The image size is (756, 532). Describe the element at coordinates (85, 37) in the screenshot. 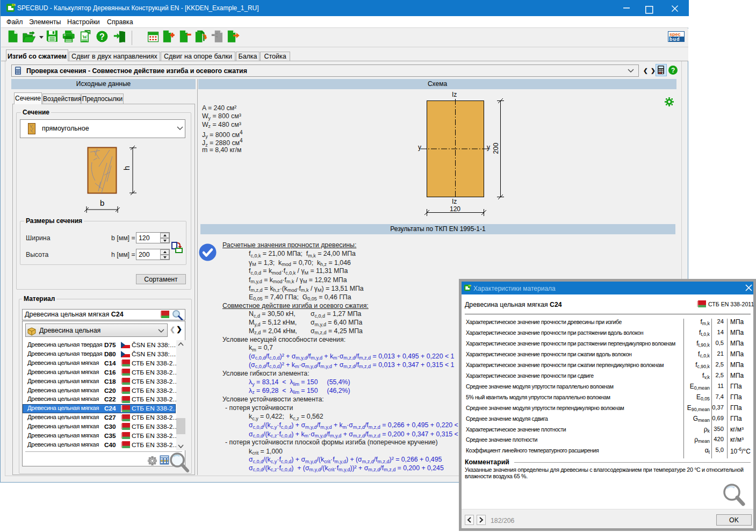

I see `svg-text: W` at that location.